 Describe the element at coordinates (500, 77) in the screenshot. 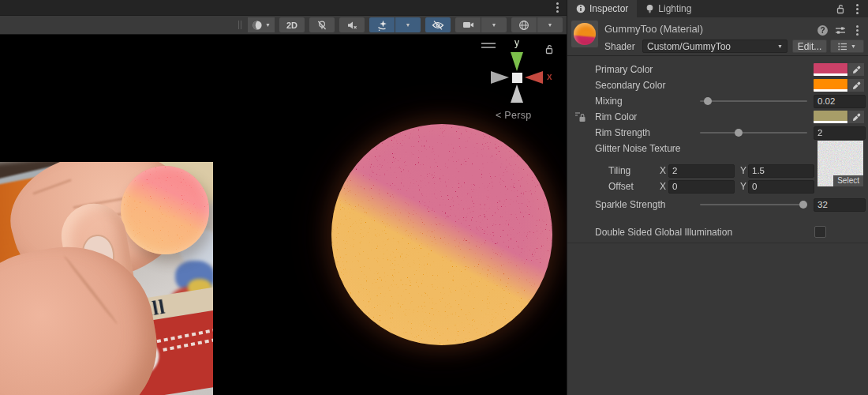

I see `gizmo-neg-x-axis-cone` at that location.